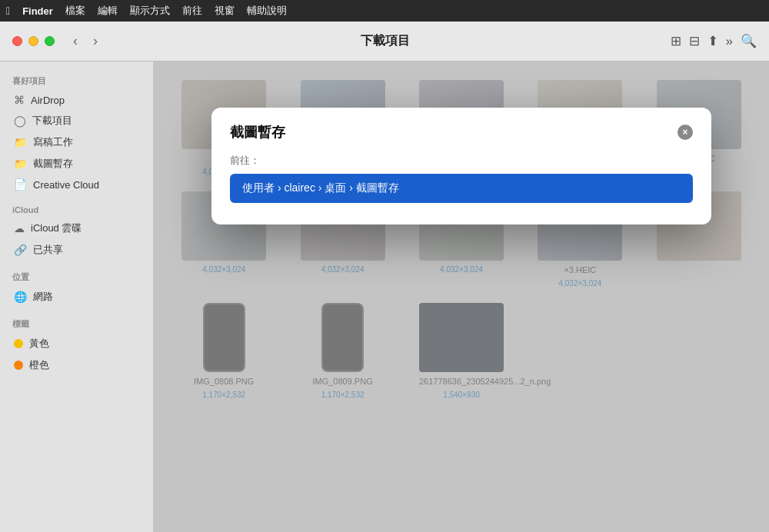 The width and height of the screenshot is (769, 532). Describe the element at coordinates (48, 100) in the screenshot. I see `sidebar-airdrop-label: AirDrop` at that location.